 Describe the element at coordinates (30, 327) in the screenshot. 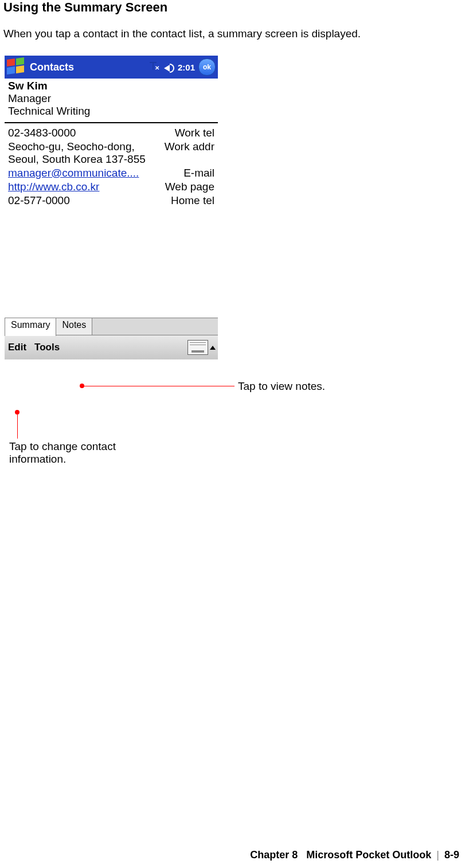

I see `tab-summary: Summary` at that location.